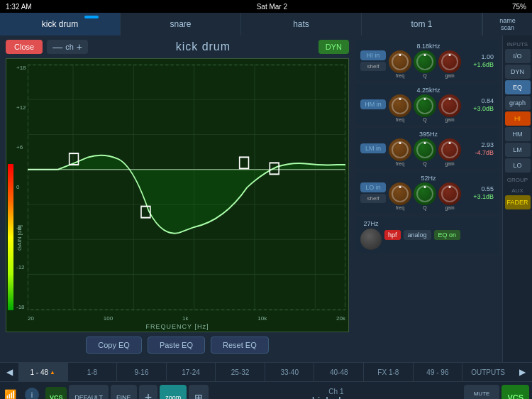 This screenshot has height=399, width=532. I want to click on hi-freq-knob, so click(400, 62).